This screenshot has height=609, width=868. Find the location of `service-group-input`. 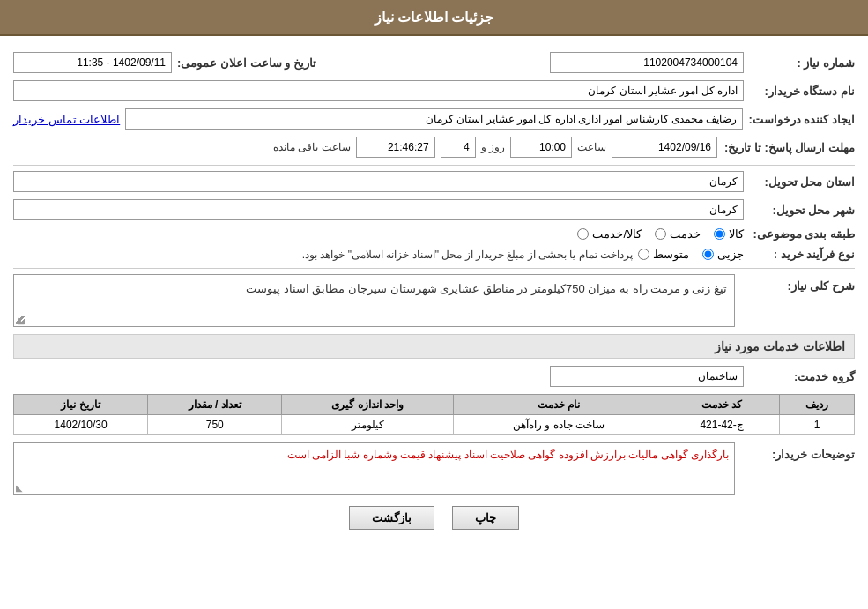

service-group-input is located at coordinates (647, 376).